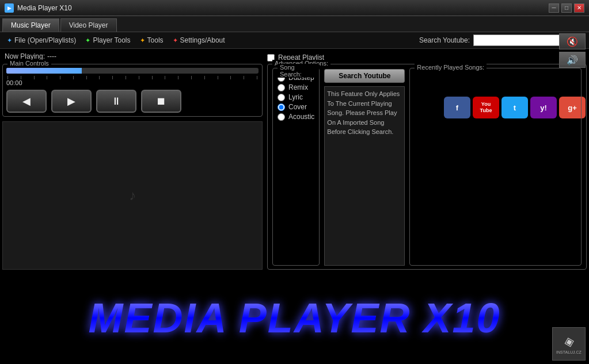  What do you see at coordinates (143, 40) in the screenshot?
I see `tools-icon: ✦` at bounding box center [143, 40].